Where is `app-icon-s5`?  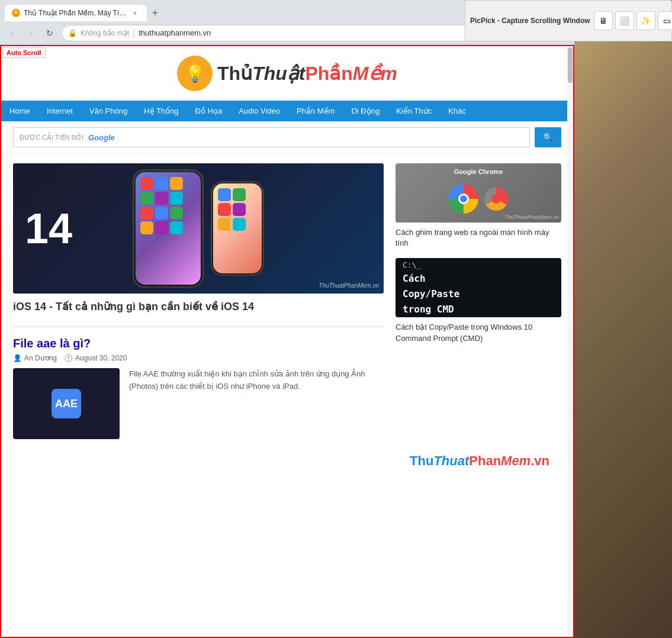 app-icon-s5 is located at coordinates (224, 224).